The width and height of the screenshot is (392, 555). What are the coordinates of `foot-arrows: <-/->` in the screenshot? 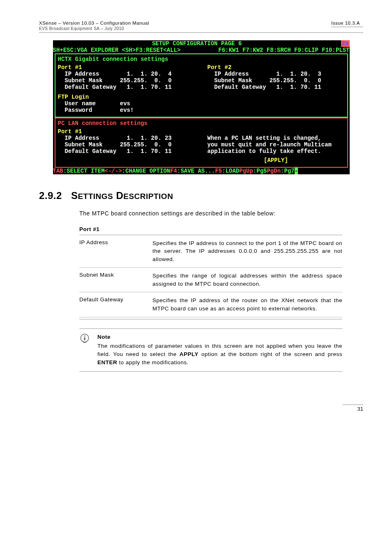 It's located at (113, 171).